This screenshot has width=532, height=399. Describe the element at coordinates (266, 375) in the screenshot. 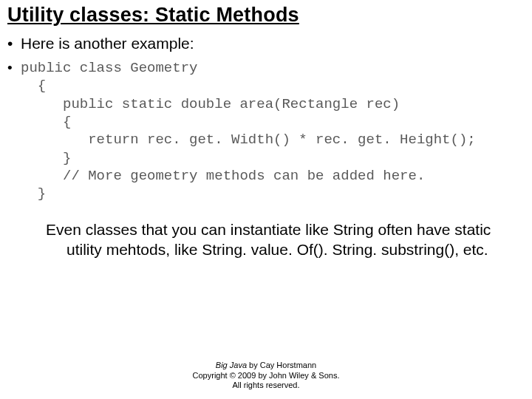

I see `footer: Big Java by Cay Horstmann Copyright © 20…` at that location.